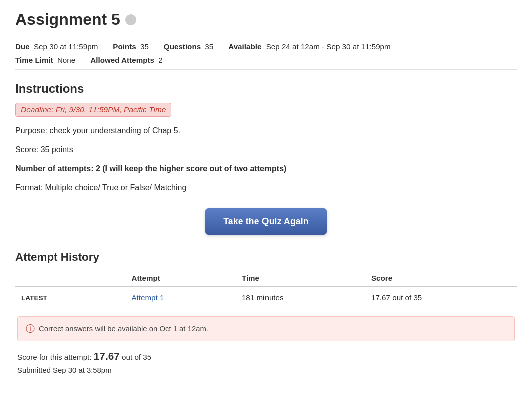  Describe the element at coordinates (54, 357) in the screenshot. I see `score-for-attempt-label: Score for this attempt:` at that location.